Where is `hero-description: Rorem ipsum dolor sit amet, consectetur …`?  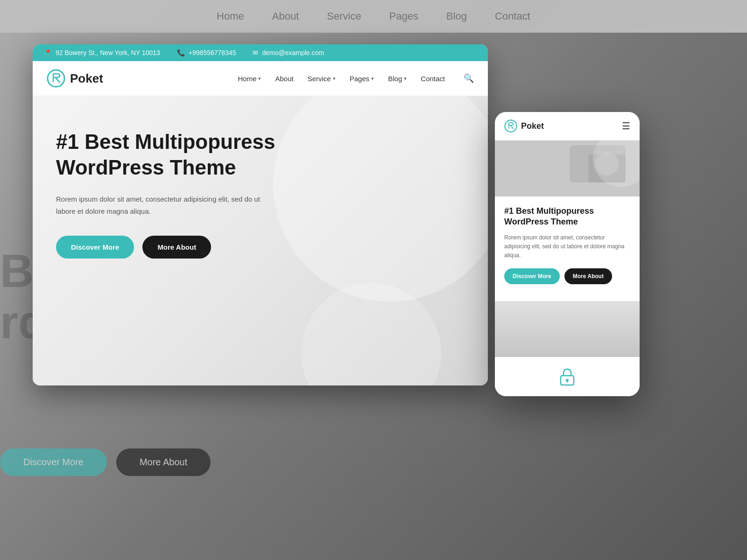
hero-description: Rorem ipsum dolor sit amet, consectetur … is located at coordinates (168, 205).